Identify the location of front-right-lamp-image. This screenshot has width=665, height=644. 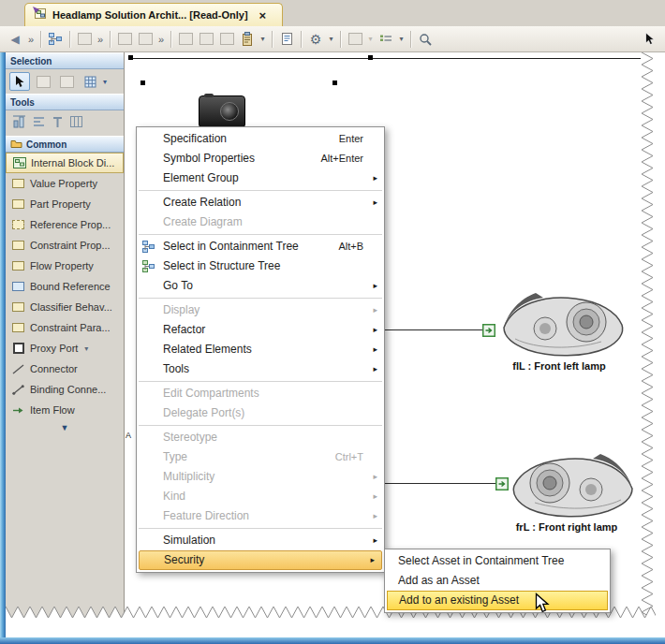
(574, 487).